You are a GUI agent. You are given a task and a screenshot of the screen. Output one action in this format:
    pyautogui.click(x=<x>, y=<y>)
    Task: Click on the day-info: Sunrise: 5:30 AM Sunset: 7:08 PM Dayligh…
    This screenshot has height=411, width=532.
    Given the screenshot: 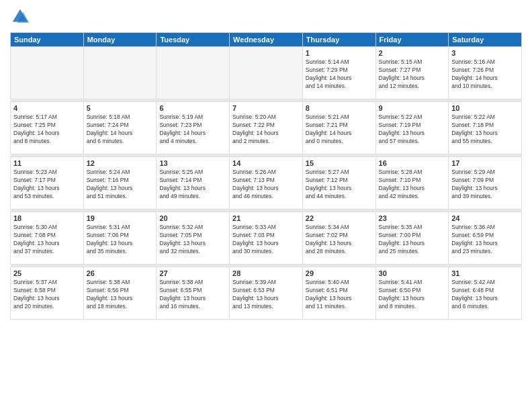 What is the action you would take?
    pyautogui.click(x=47, y=240)
    